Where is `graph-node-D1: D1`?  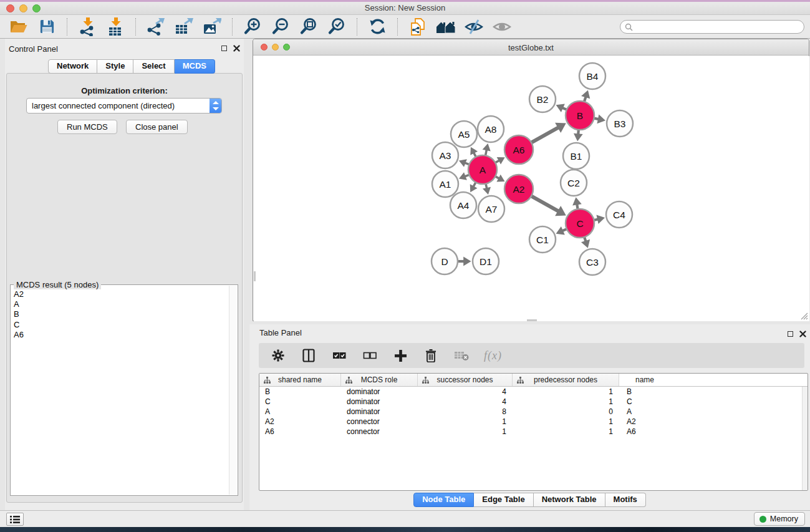
graph-node-D1: D1 is located at coordinates (486, 261).